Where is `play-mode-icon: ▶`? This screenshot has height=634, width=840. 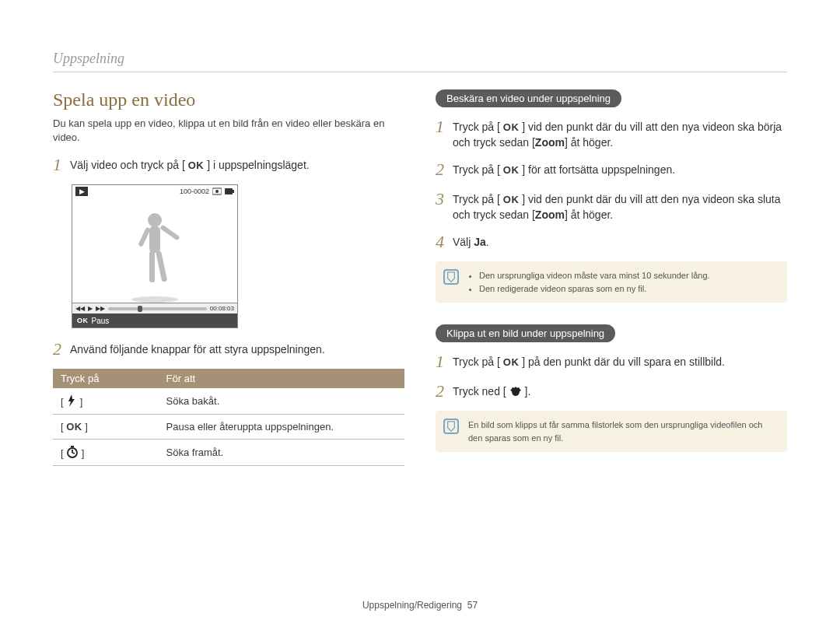 play-mode-icon: ▶ is located at coordinates (82, 191).